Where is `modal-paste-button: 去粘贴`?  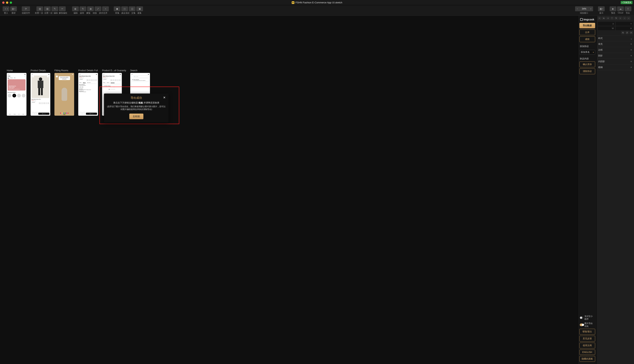
modal-paste-button: 去粘贴 is located at coordinates (136, 116).